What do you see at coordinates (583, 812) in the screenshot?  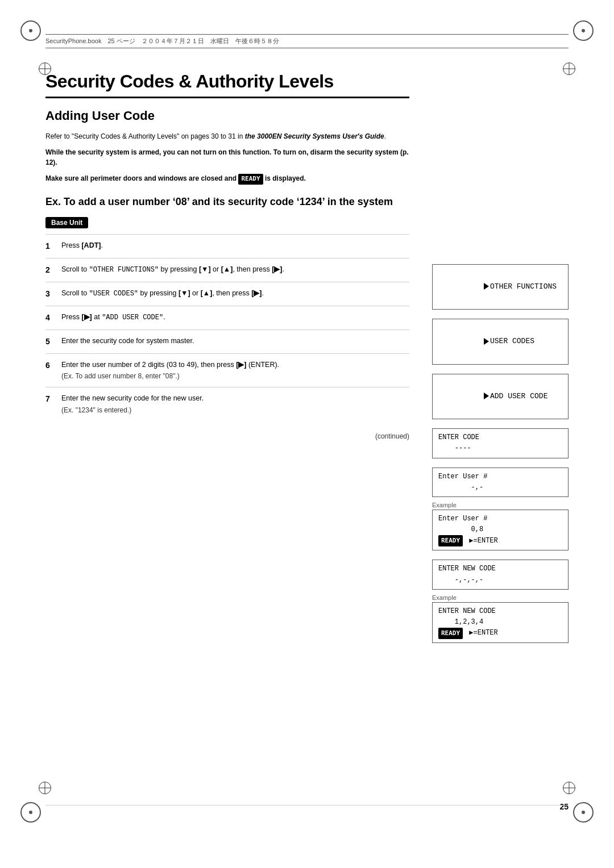 I see `reg-mark-br` at bounding box center [583, 812].